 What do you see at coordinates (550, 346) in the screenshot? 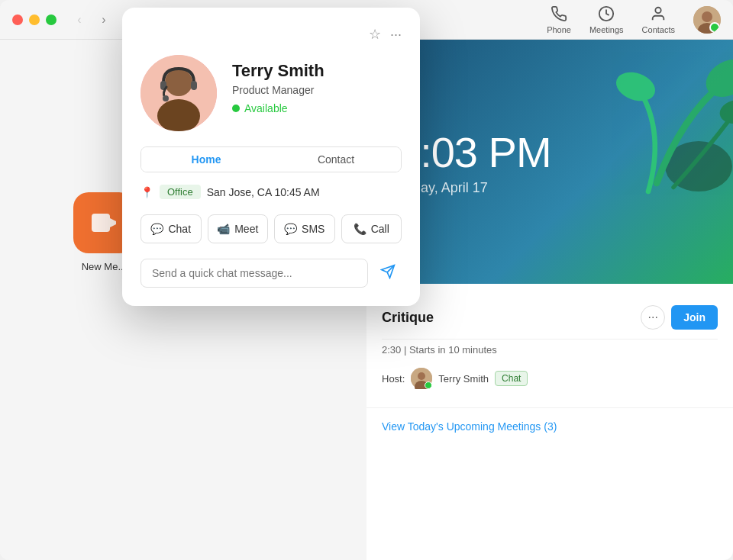
I see `meeting-panel: Critique ··· Join 2:30 | Starts in 10 mi…` at bounding box center [550, 346].